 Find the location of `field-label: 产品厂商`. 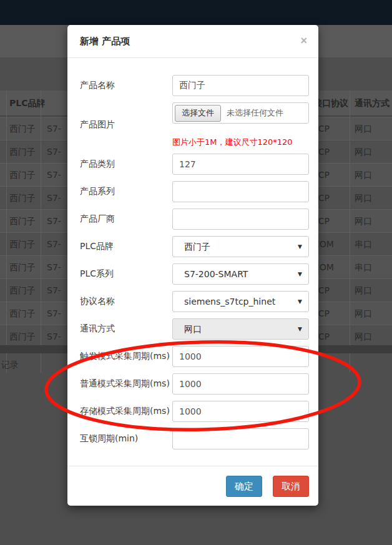

field-label: 产品厂商 is located at coordinates (126, 219).